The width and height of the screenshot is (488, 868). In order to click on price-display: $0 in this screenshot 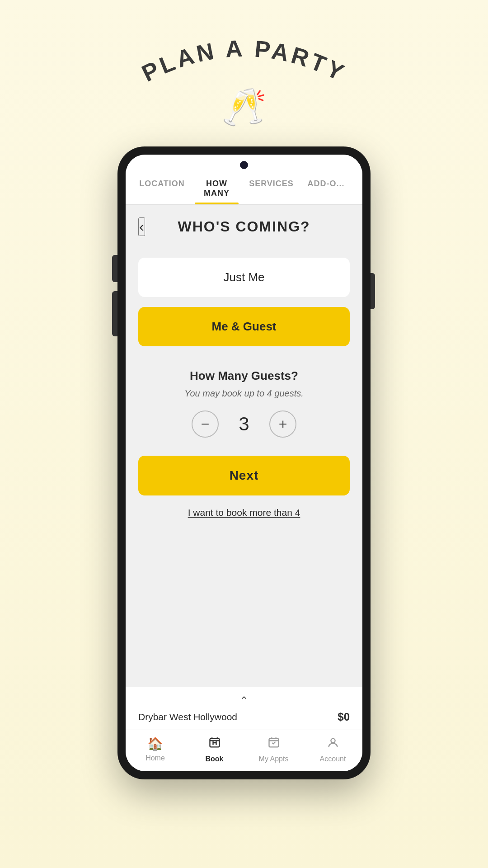, I will do `click(343, 717)`.